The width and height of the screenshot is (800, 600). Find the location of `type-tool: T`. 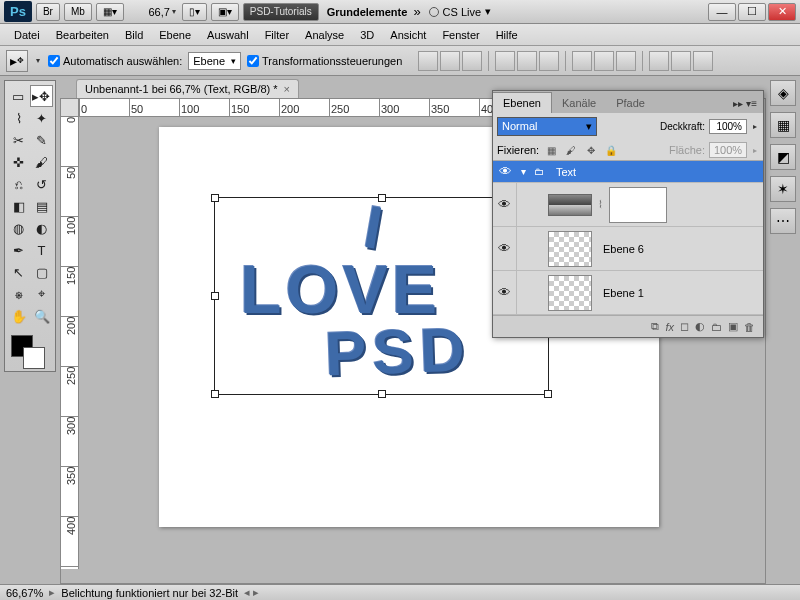

type-tool: T is located at coordinates (42, 250).